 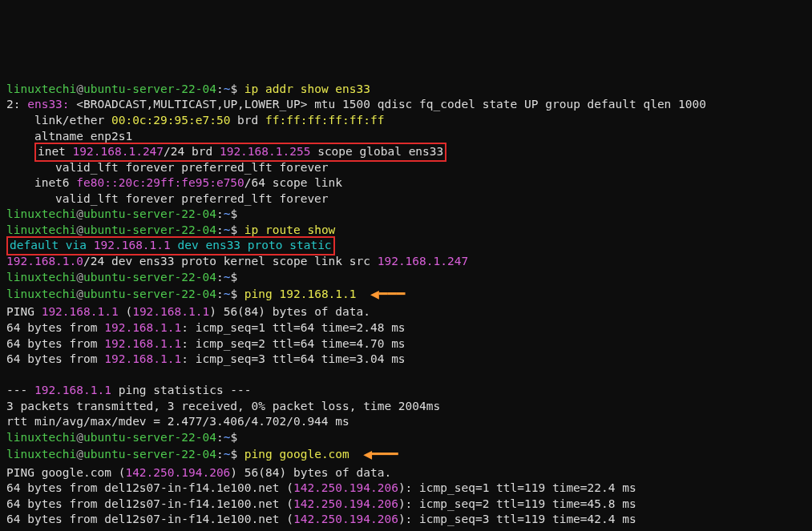 What do you see at coordinates (308, 89) in the screenshot?
I see `cmd-ip-addr: ip addr show ens33` at bounding box center [308, 89].